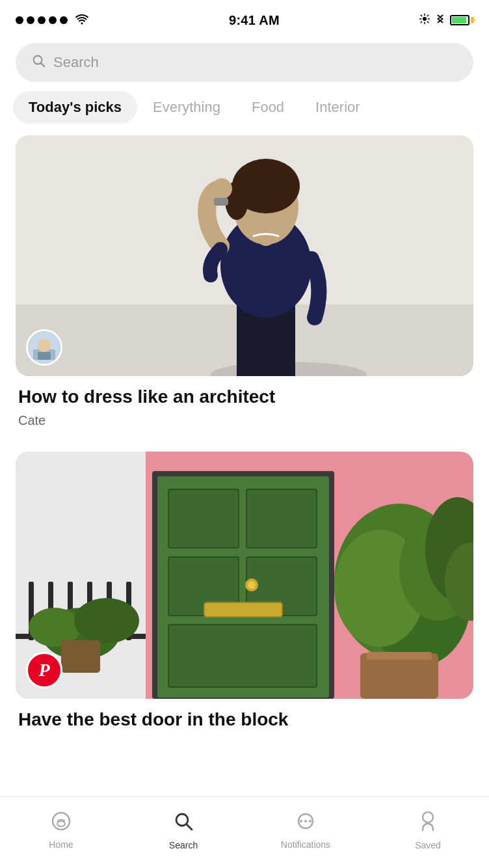  I want to click on brightness-icon, so click(425, 20).